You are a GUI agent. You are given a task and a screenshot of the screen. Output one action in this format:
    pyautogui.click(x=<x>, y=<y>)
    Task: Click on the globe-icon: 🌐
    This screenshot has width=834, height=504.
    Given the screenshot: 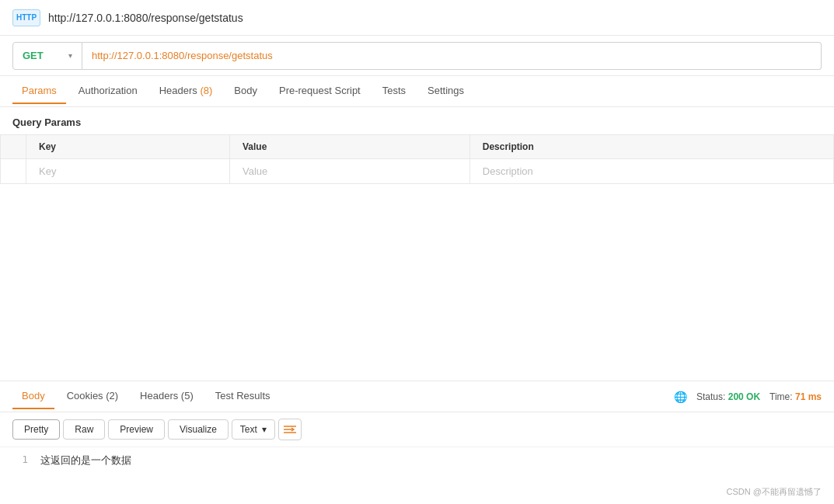 What is the action you would take?
    pyautogui.click(x=681, y=397)
    